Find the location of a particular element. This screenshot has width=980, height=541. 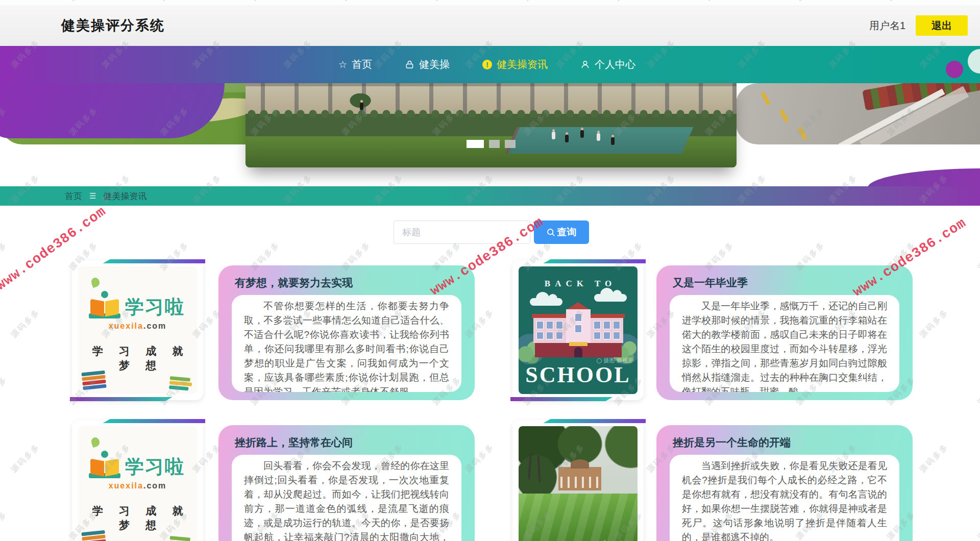

news-card-3: 挫折路上，坚持常在心间 回头看看，你会不会发现，曾经的你在这里摔倒过;回头看看，… is located at coordinates (347, 483).